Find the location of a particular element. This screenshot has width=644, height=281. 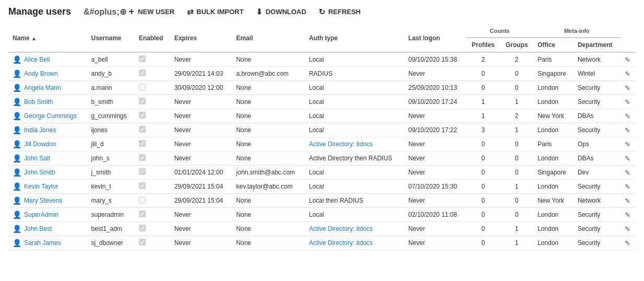

cell-last-logon: 09/10/2020 17:22 is located at coordinates (436, 131).